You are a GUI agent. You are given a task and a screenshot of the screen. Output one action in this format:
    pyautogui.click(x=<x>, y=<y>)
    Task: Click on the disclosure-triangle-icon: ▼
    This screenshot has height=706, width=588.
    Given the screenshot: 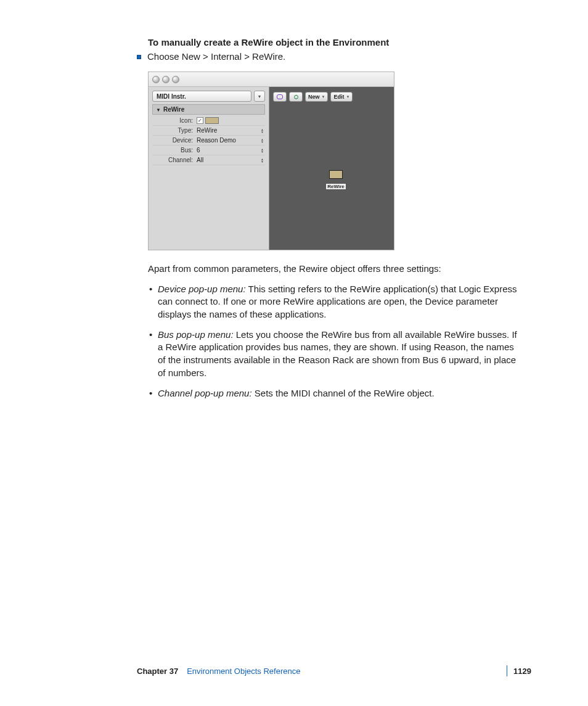 What is the action you would take?
    pyautogui.click(x=158, y=110)
    